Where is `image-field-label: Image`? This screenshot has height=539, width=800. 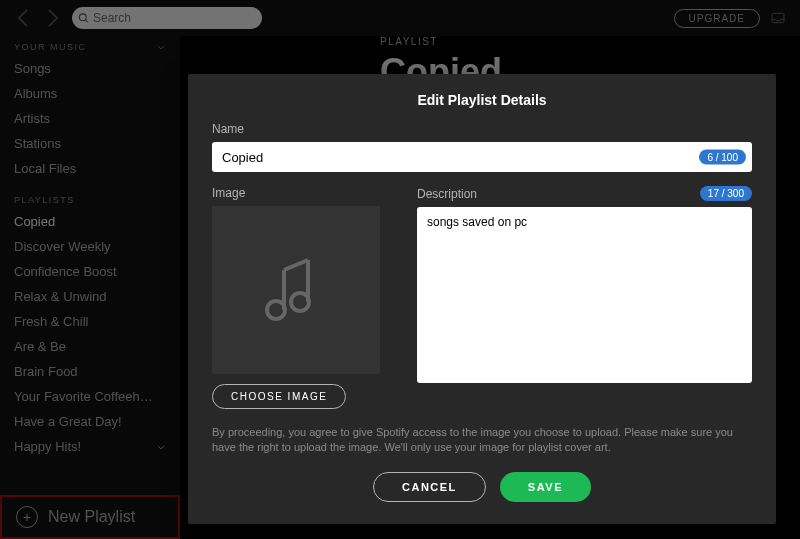
image-field-label: Image is located at coordinates (304, 193).